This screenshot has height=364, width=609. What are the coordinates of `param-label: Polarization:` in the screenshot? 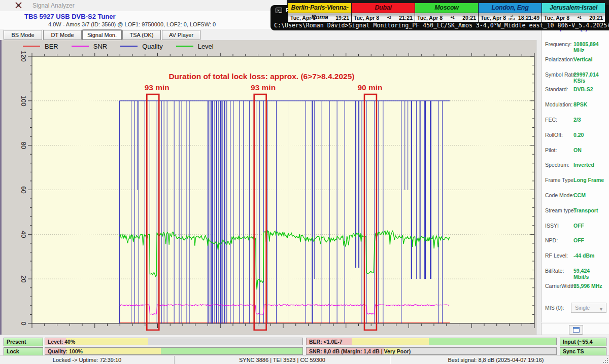 It's located at (560, 59).